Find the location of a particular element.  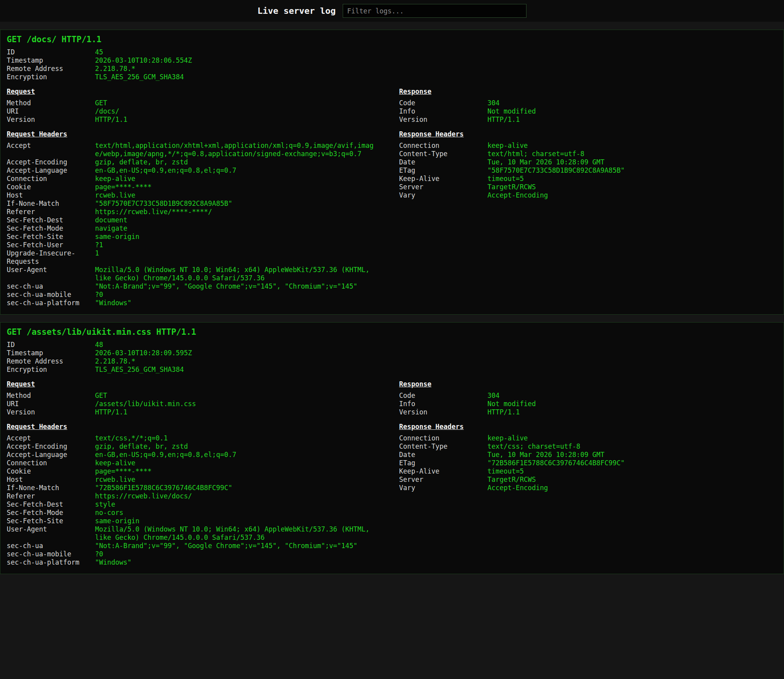

header-name: ETag is located at coordinates (443, 170).